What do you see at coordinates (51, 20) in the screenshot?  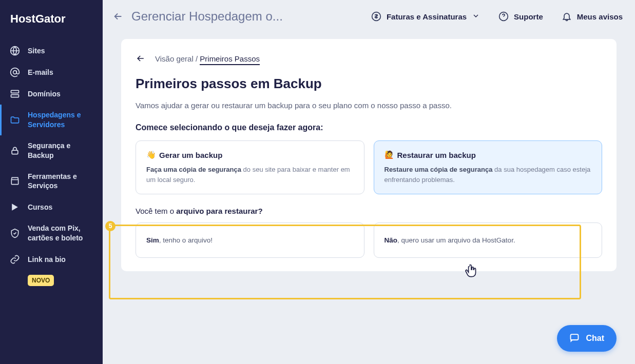 I see `brand-logo: HostGator` at bounding box center [51, 20].